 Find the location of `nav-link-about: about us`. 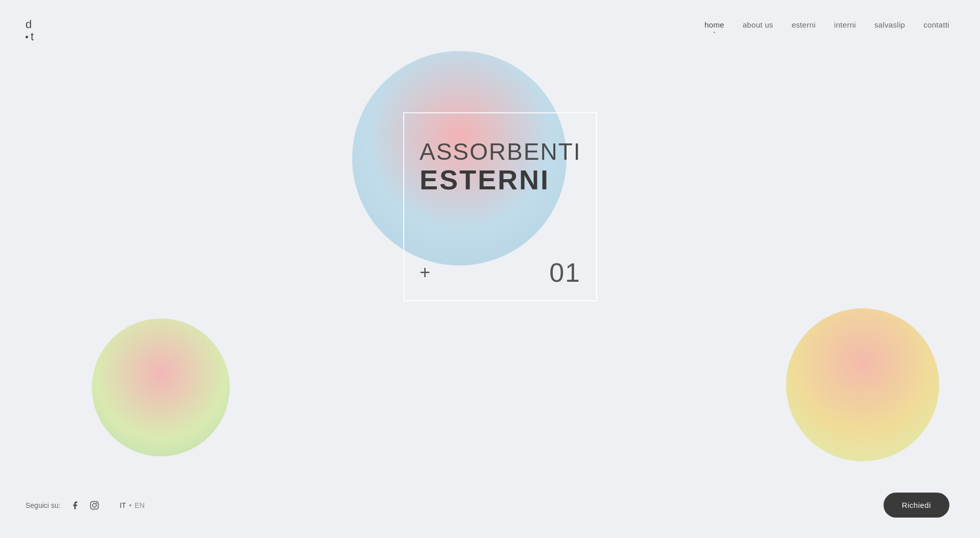

nav-link-about: about us is located at coordinates (758, 25).